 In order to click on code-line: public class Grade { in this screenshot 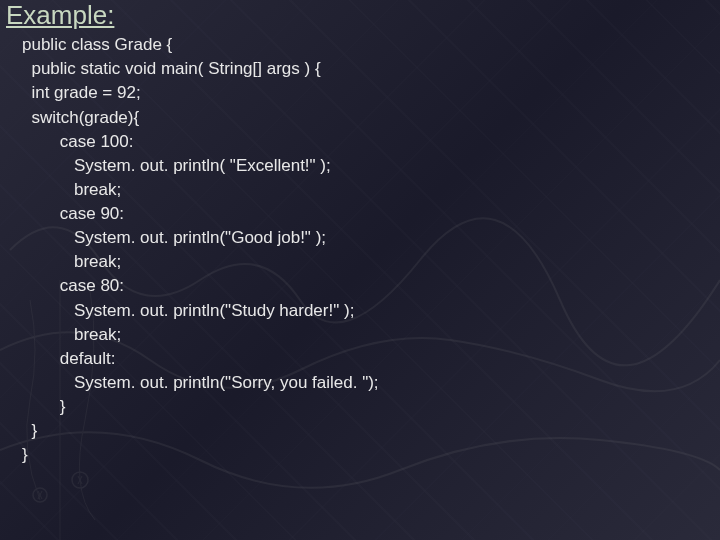, I will do `click(371, 45)`.